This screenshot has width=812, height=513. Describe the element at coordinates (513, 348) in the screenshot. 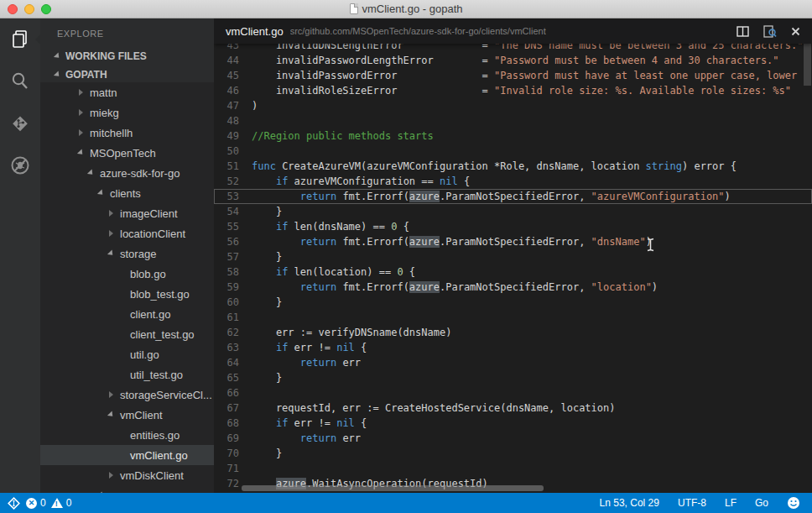

I see `code-line: 63 if err != nil {` at that location.